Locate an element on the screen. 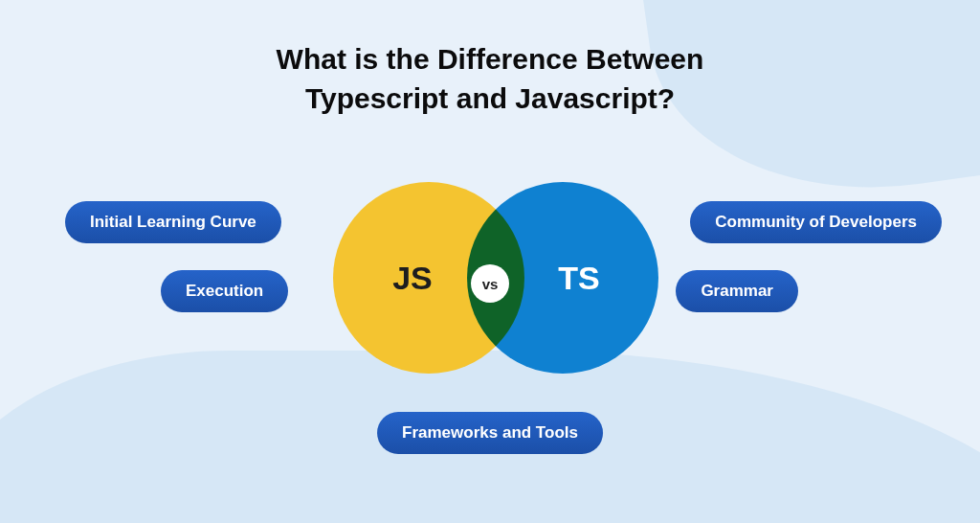 This screenshot has width=980, height=523. title-line-1: What is the Difference Between is located at coordinates (490, 59).